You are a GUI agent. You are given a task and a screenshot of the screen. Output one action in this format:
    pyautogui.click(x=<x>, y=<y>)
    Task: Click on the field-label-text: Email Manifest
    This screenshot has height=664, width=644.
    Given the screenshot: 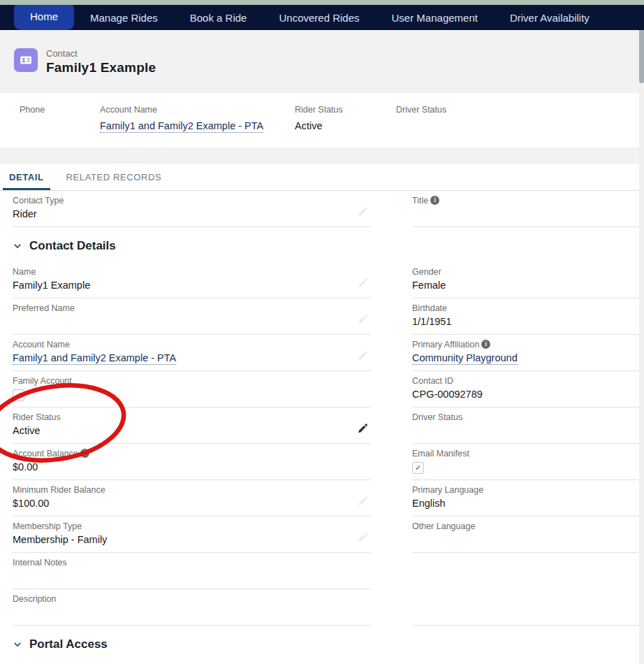 What is the action you would take?
    pyautogui.click(x=441, y=454)
    